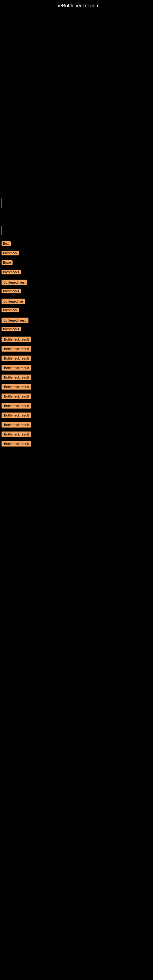 The width and height of the screenshot is (153, 980). Describe the element at coordinates (2, 203) in the screenshot. I see `cursor-indicator` at that location.